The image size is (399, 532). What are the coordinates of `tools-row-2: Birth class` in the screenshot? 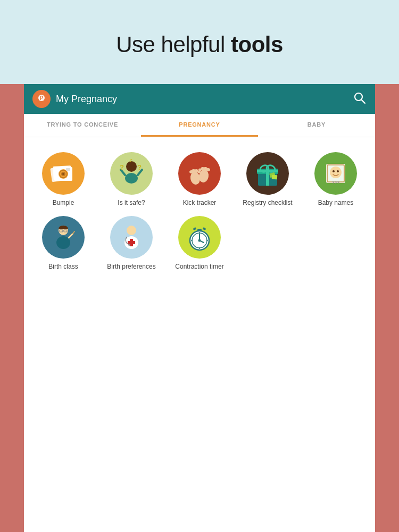 It's located at (200, 244).